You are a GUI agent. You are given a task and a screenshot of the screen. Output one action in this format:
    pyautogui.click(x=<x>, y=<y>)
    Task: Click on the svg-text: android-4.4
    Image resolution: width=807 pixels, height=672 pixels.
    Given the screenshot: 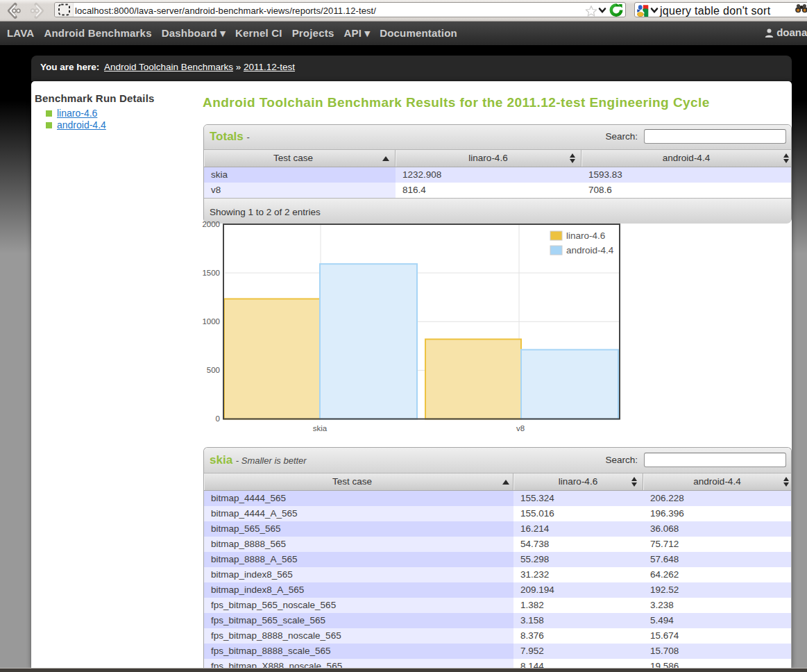 What is the action you would take?
    pyautogui.click(x=590, y=250)
    